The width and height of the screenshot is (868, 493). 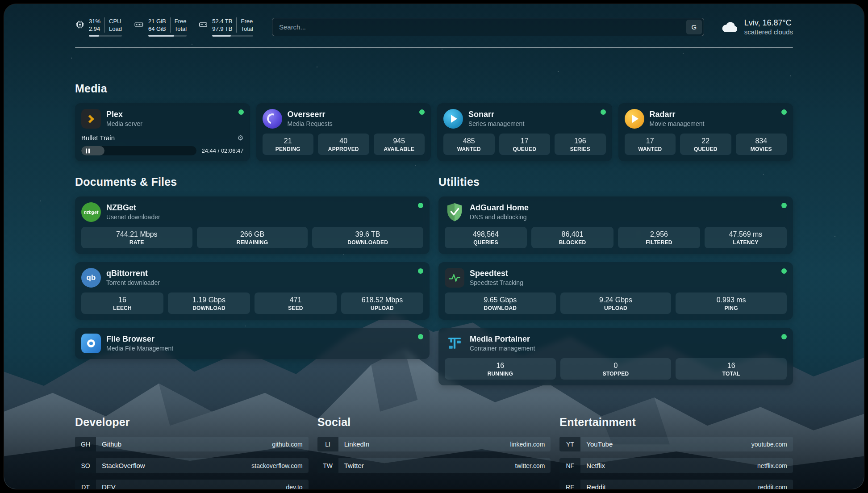 I want to click on cpu-usage-value: 31%, so click(x=95, y=21).